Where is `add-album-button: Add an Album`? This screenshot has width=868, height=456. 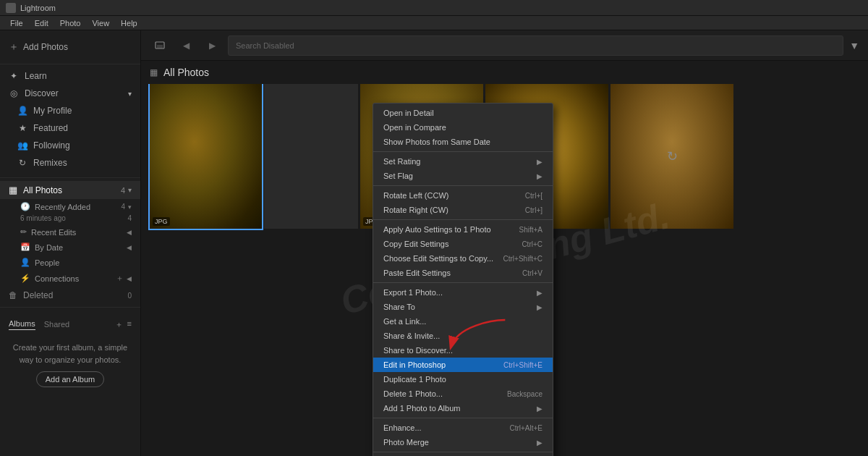
add-album-button: Add an Album is located at coordinates (71, 379).